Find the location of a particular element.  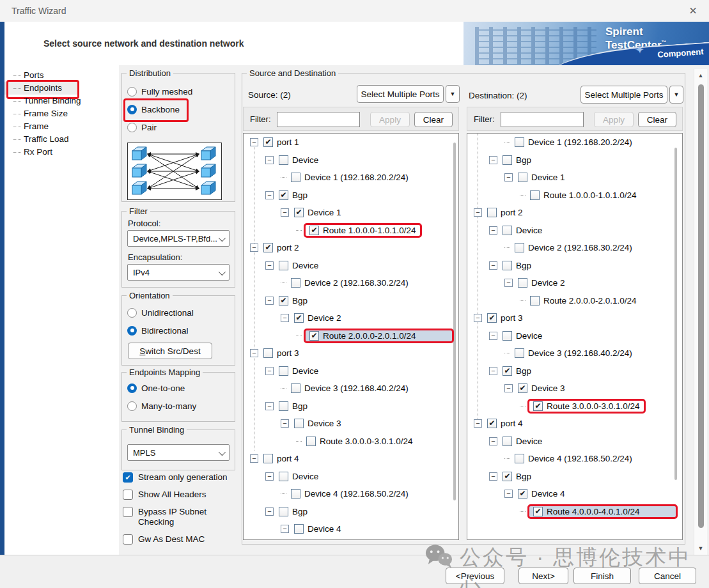

tree-row: ✔Route 1.0.0.0-1.0.1.0/24 is located at coordinates (351, 231).